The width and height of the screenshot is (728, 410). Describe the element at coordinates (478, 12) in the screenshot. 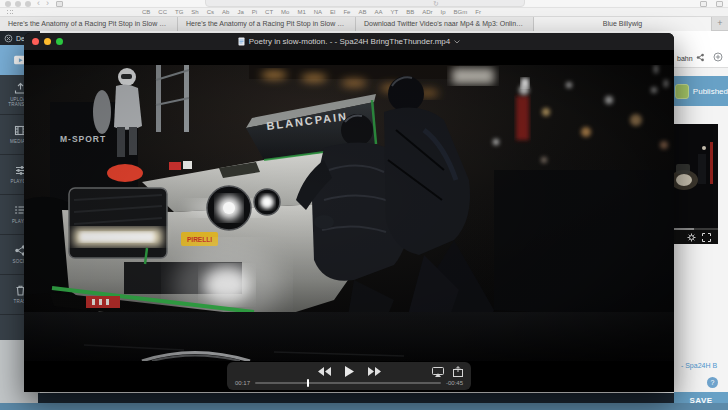

I see `bookmark-item: Fr` at that location.